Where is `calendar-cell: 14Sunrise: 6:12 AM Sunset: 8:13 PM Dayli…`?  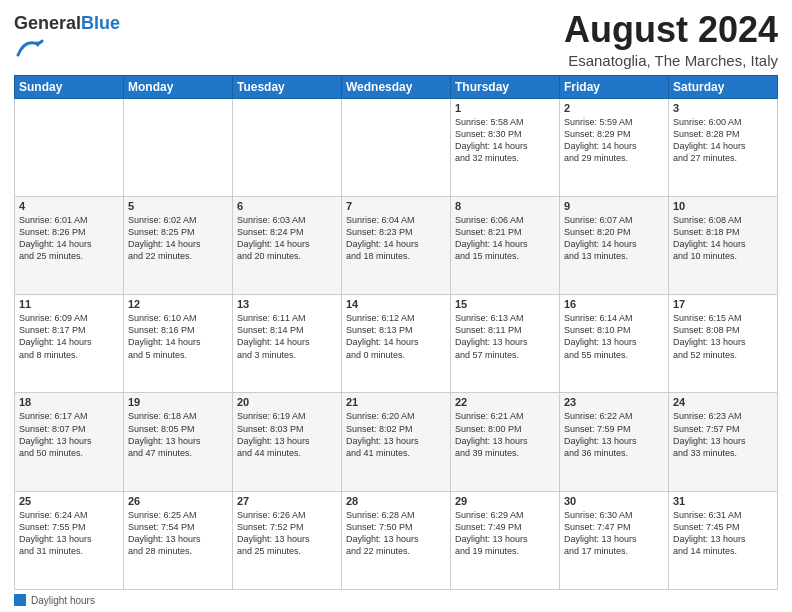 calendar-cell: 14Sunrise: 6:12 AM Sunset: 8:13 PM Dayli… is located at coordinates (396, 344).